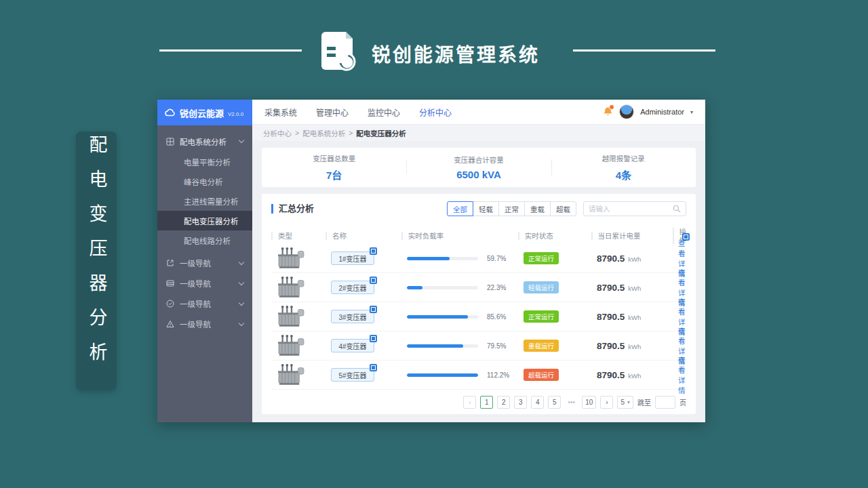 The height and width of the screenshot is (488, 868). I want to click on search-box, so click(635, 209).